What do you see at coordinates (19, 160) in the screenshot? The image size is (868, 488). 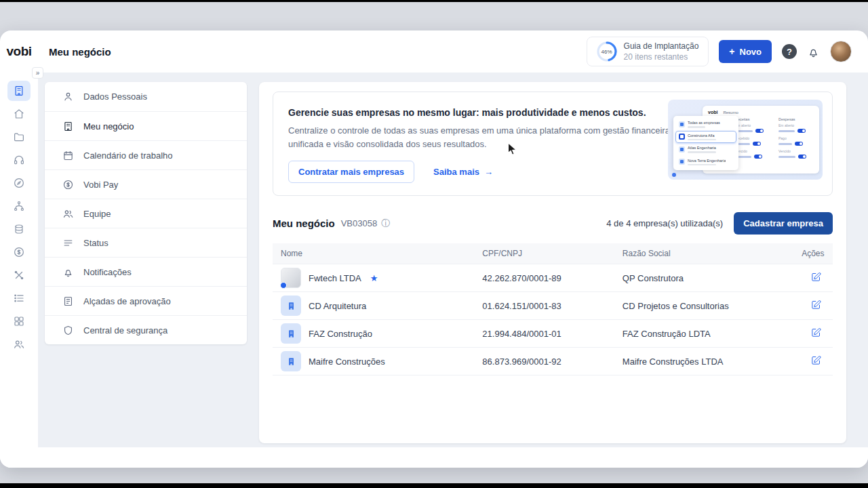 I see `rail-support-headset-icon` at bounding box center [19, 160].